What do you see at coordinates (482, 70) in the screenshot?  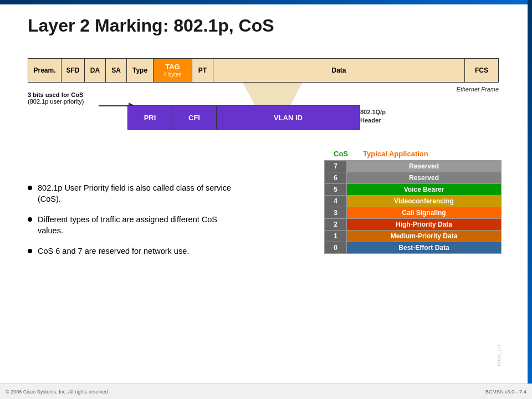 I see `frame-box-fcs: FCS` at bounding box center [482, 70].